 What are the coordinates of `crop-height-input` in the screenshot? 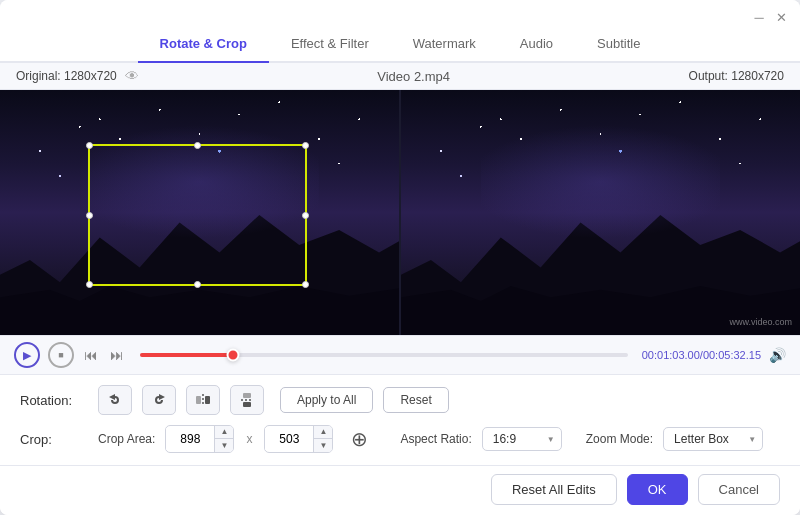 It's located at (289, 439).